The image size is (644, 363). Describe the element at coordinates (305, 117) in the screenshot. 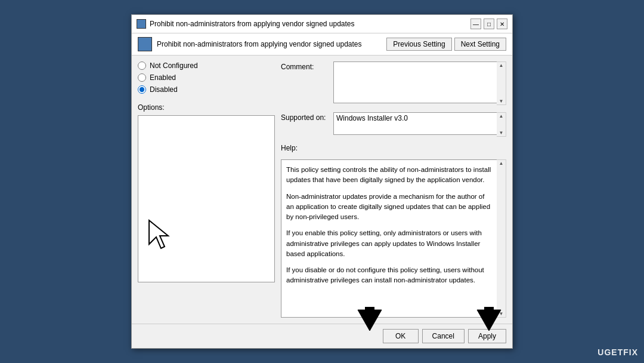

I see `supported-on-label: Supported on:` at that location.